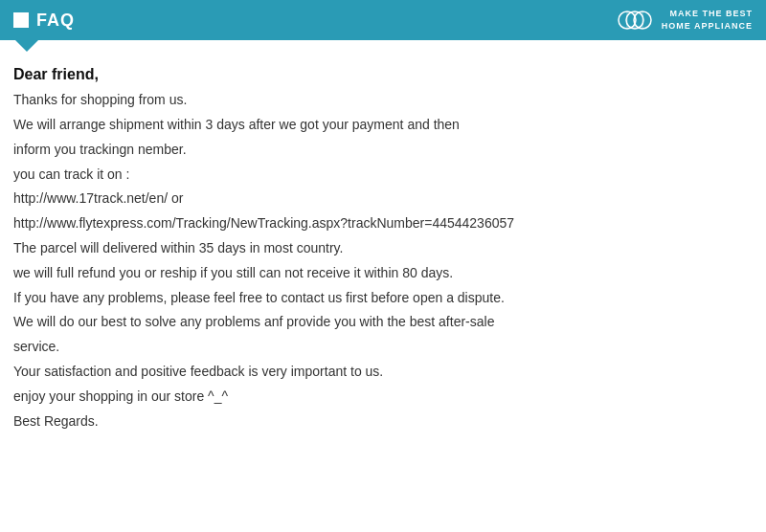 The width and height of the screenshot is (766, 532). Describe the element at coordinates (27, 45) in the screenshot. I see `header-triangle` at that location.